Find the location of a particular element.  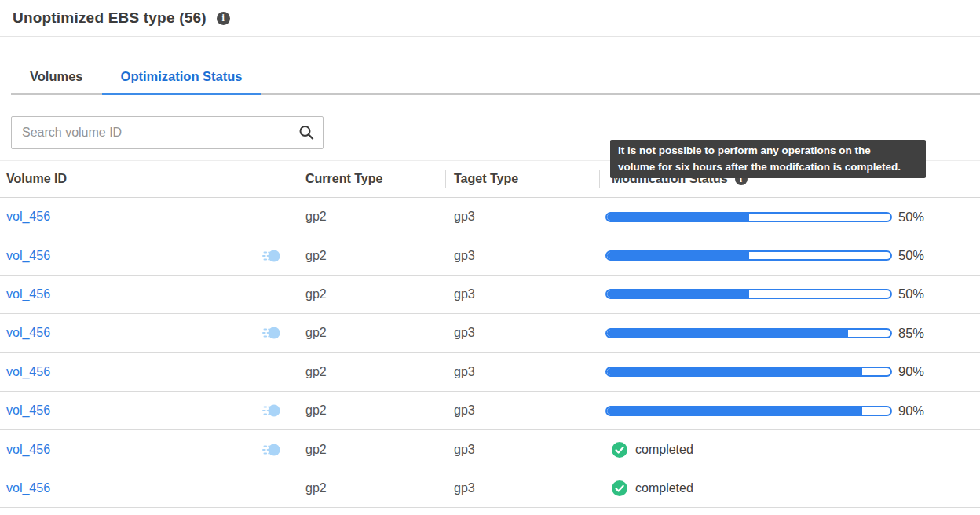

column-header-target-type: Taget Type is located at coordinates (523, 179).